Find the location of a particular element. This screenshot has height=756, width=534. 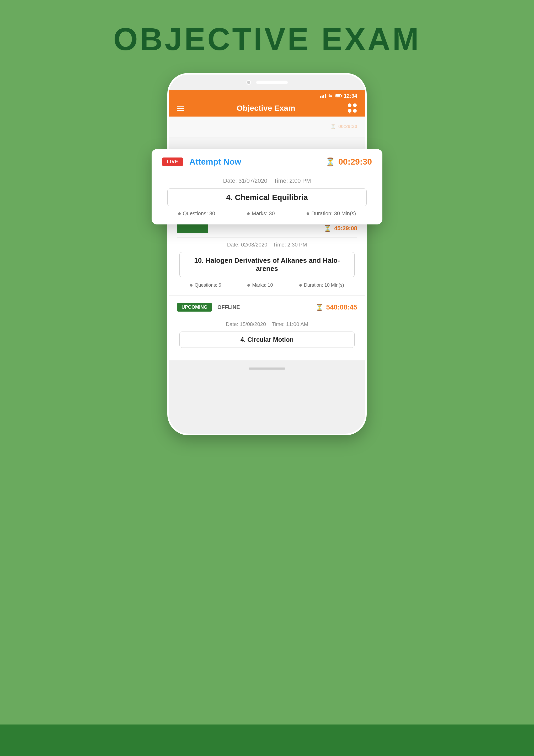

status-bar: ⇋ 12:34 is located at coordinates (267, 95).